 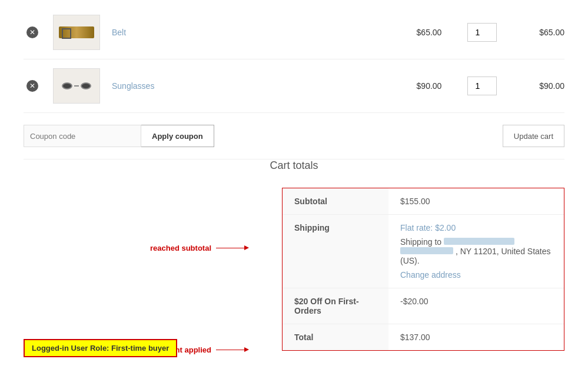 I want to click on shipping-city-bar, so click(x=479, y=241).